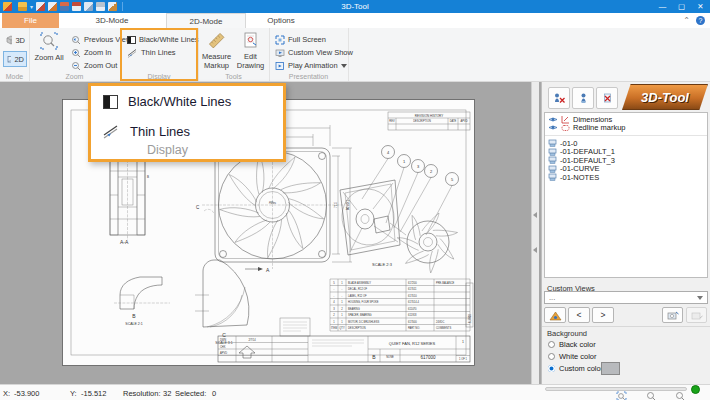 The height and width of the screenshot is (400, 710). Describe the element at coordinates (697, 316) in the screenshot. I see `restore-view-icon` at that location.